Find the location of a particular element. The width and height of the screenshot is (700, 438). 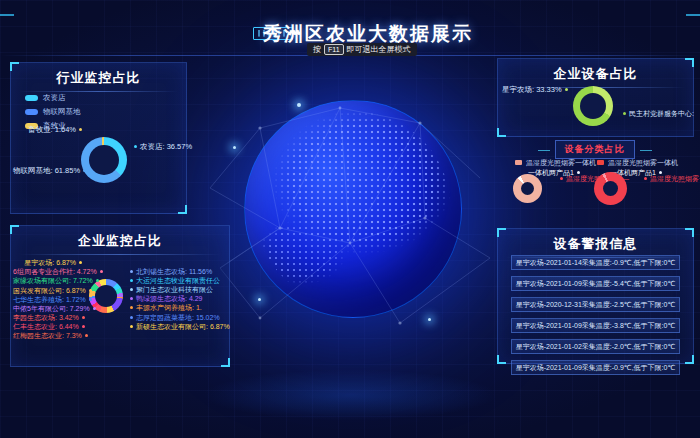

panel-title: 企业监控占比 is located at coordinates (120, 238).